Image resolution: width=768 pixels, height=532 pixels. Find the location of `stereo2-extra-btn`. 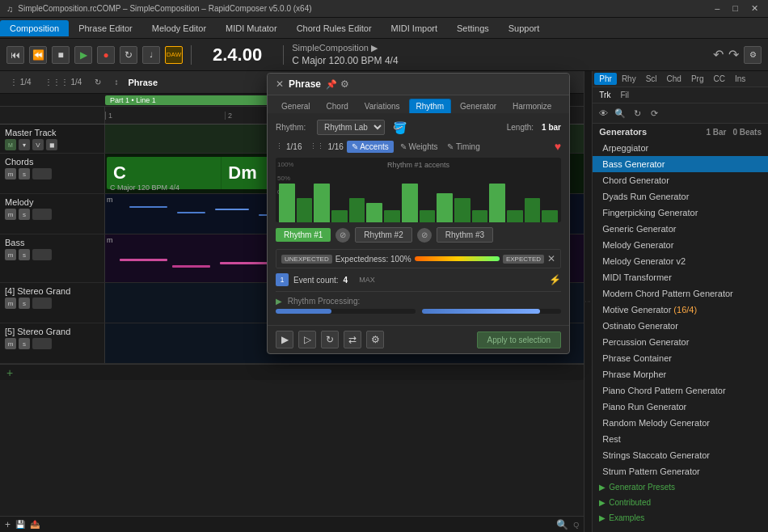

stereo2-extra-btn is located at coordinates (42, 344).